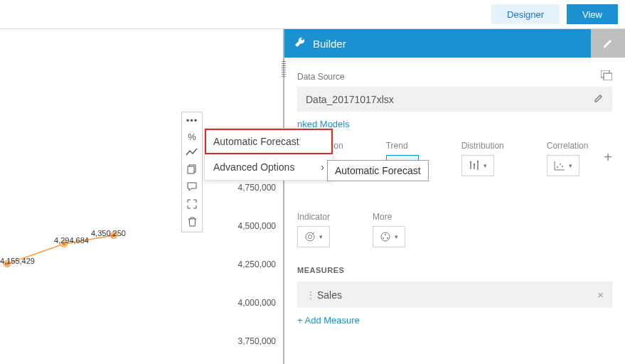 The image size is (625, 364). Describe the element at coordinates (192, 188) in the screenshot. I see `comment-icon` at that location.